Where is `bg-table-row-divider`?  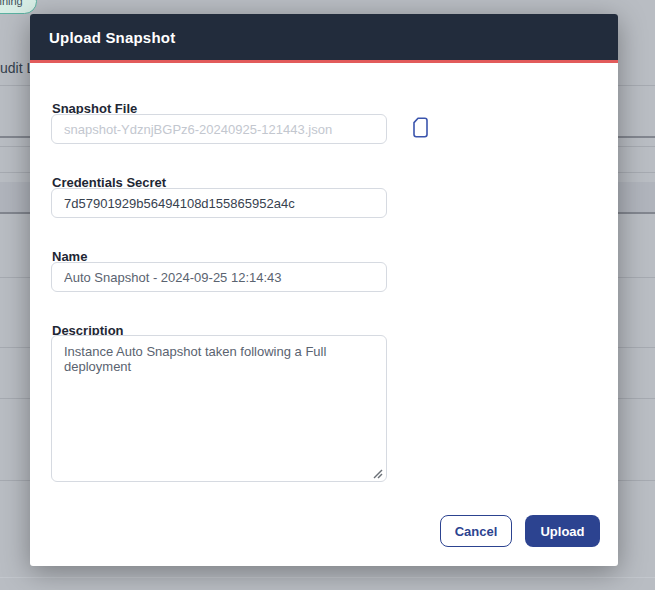
bg-table-row-divider is located at coordinates (328, 578).